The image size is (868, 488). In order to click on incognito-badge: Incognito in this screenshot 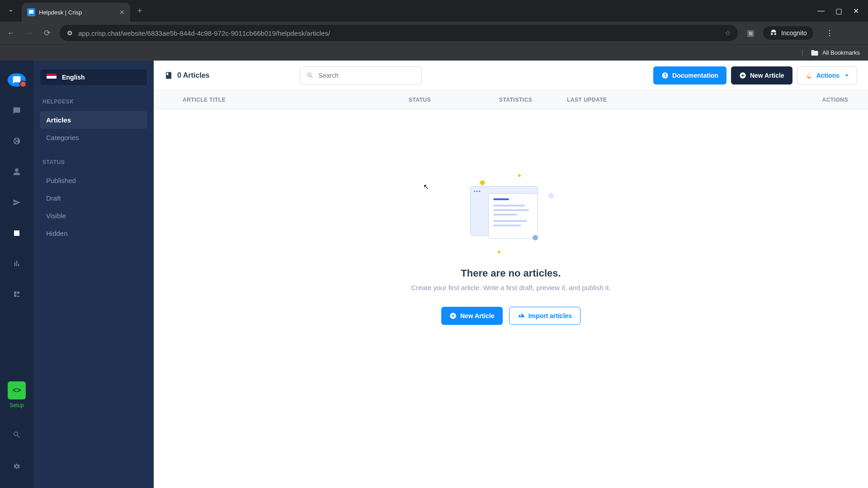, I will do `click(788, 33)`.